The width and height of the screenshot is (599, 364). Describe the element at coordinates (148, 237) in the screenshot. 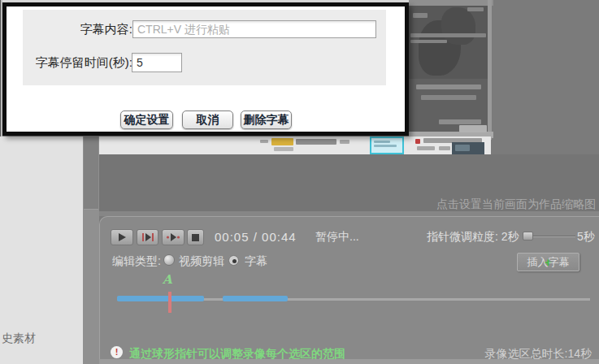

I see `step-forward-icon` at that location.